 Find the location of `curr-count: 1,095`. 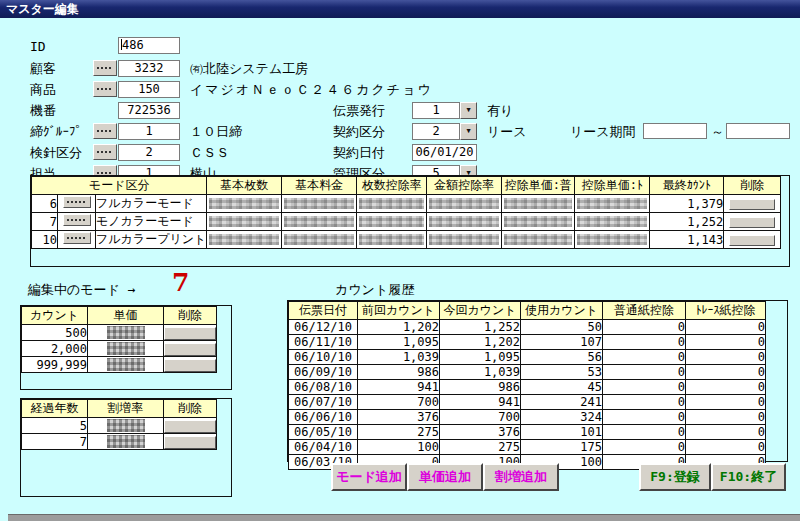

curr-count: 1,095 is located at coordinates (480, 358).